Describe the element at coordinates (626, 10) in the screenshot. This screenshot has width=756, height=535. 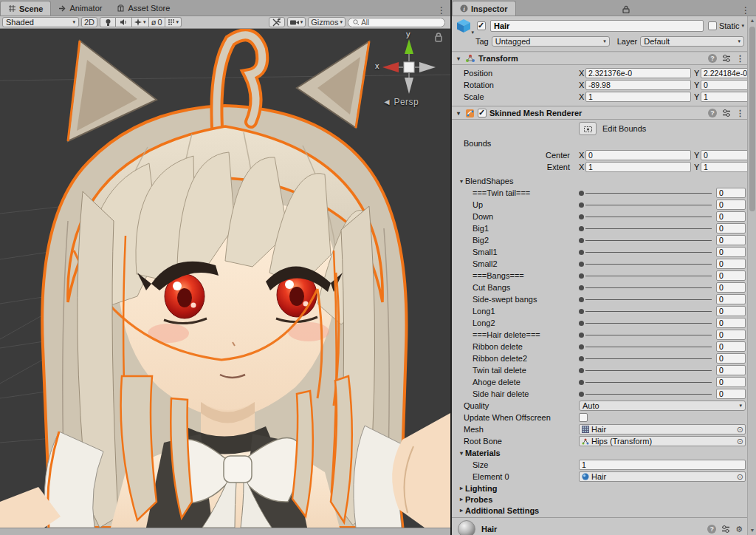
I see `inspector-lock-icon` at that location.